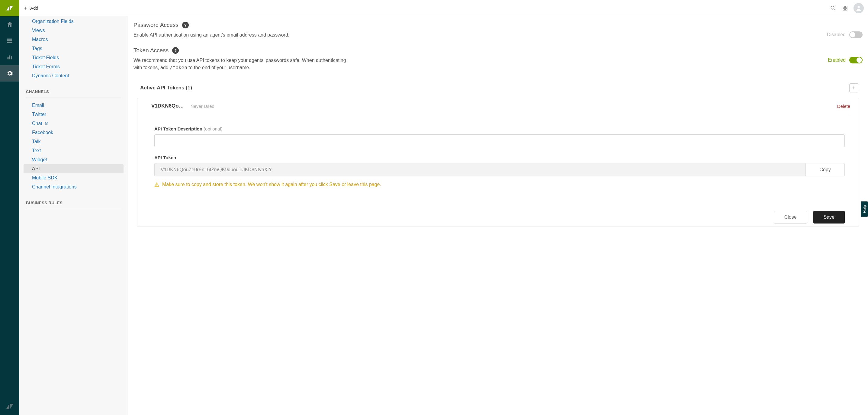  I want to click on token-access-toggle, so click(856, 60).